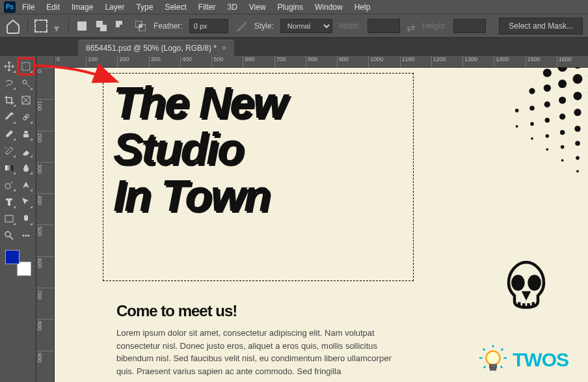 The height and width of the screenshot is (382, 588). I want to click on skull-icon, so click(526, 286).